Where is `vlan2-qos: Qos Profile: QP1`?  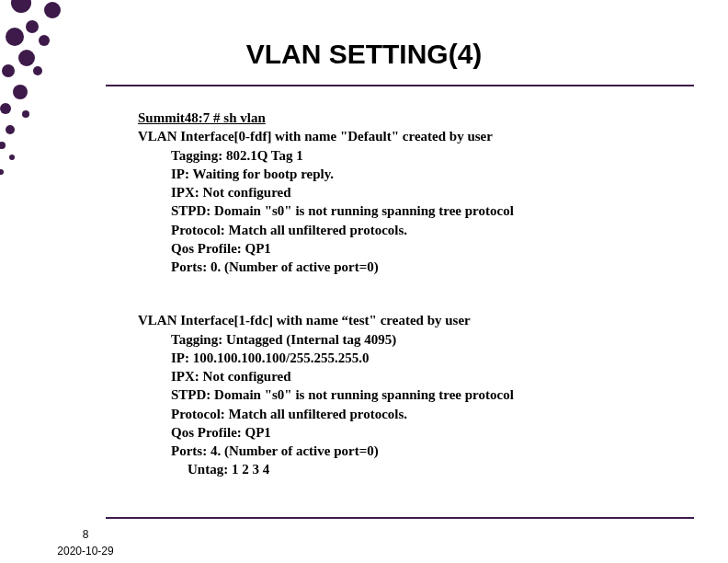 vlan2-qos: Qos Profile: QP1 is located at coordinates (414, 432).